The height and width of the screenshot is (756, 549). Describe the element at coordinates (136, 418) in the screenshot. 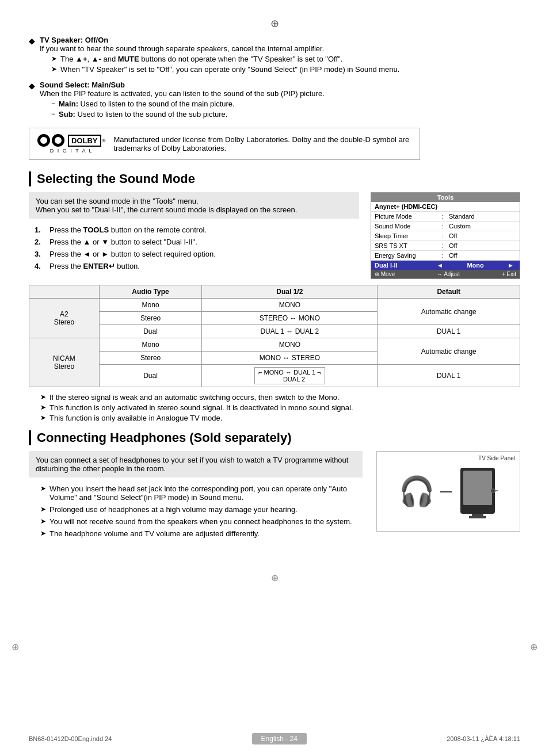

I see `note-3-text: This function is only available in Analo…` at that location.